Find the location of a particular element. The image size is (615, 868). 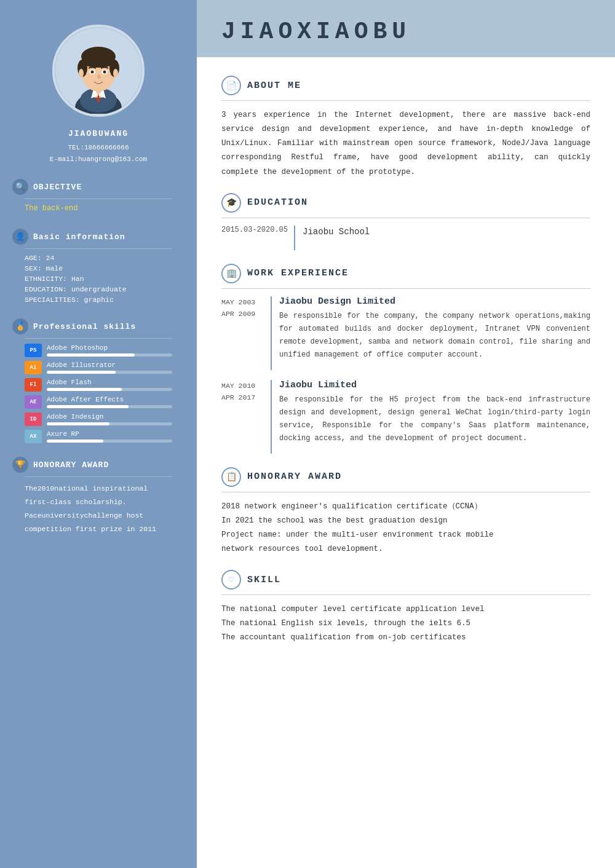

honorary-header-sidebar: 🏆 HONORARY AWARD is located at coordinates (98, 465).